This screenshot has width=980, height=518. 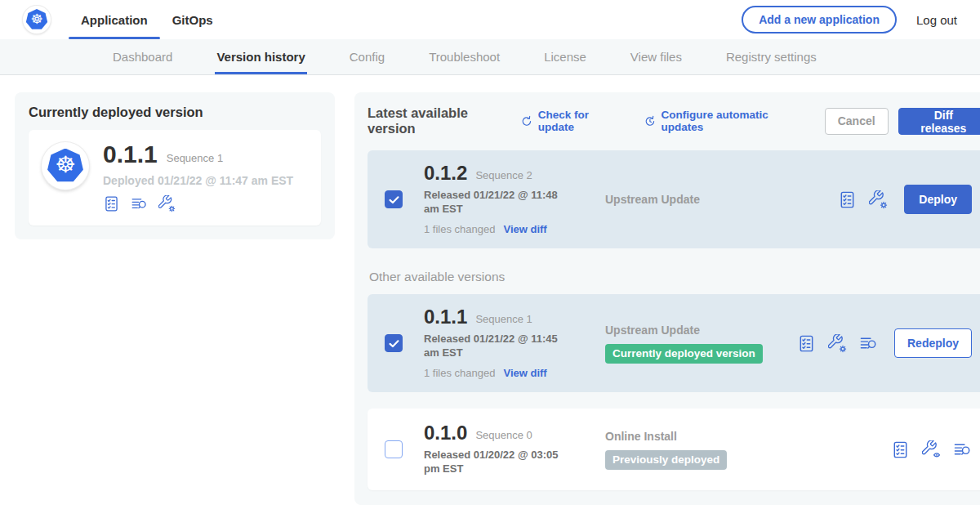 What do you see at coordinates (198, 177) in the screenshot?
I see `deployed-version-info: 0.1.1 Sequence 1 Deployed 01/21/22 @ 11:…` at bounding box center [198, 177].